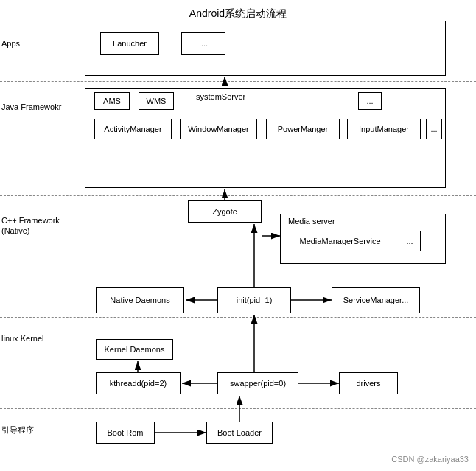 The width and height of the screenshot is (476, 471). What do you see at coordinates (221, 97) in the screenshot?
I see `system-server-label: systemServer` at bounding box center [221, 97].